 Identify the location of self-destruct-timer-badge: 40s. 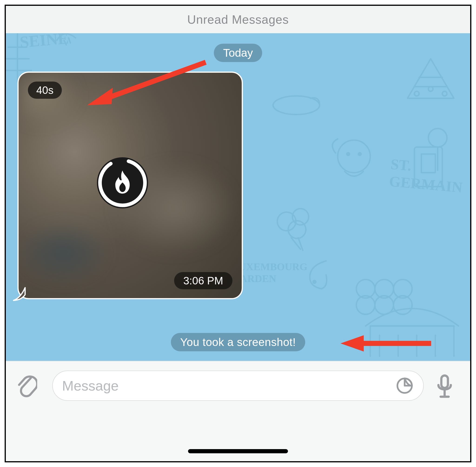
(45, 90).